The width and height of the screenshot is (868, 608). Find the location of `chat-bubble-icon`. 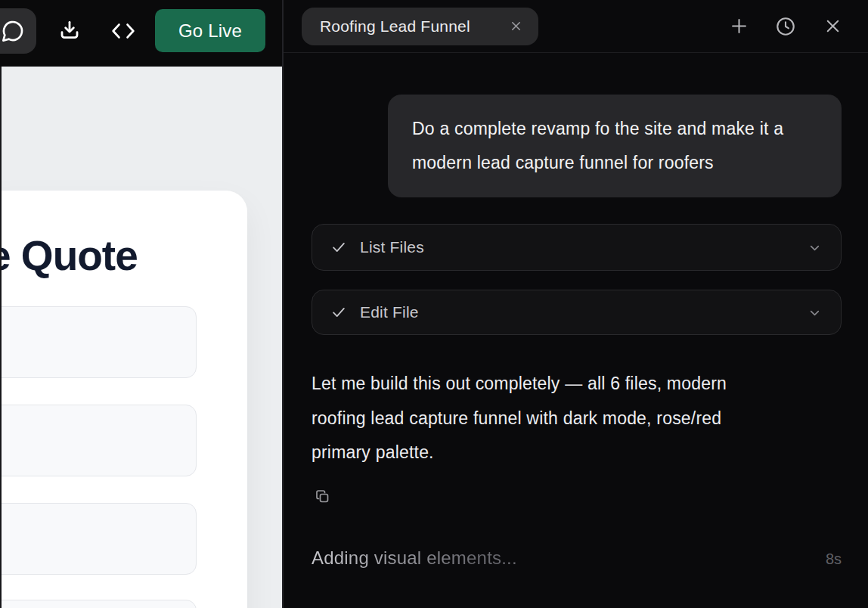

chat-bubble-icon is located at coordinates (13, 31).